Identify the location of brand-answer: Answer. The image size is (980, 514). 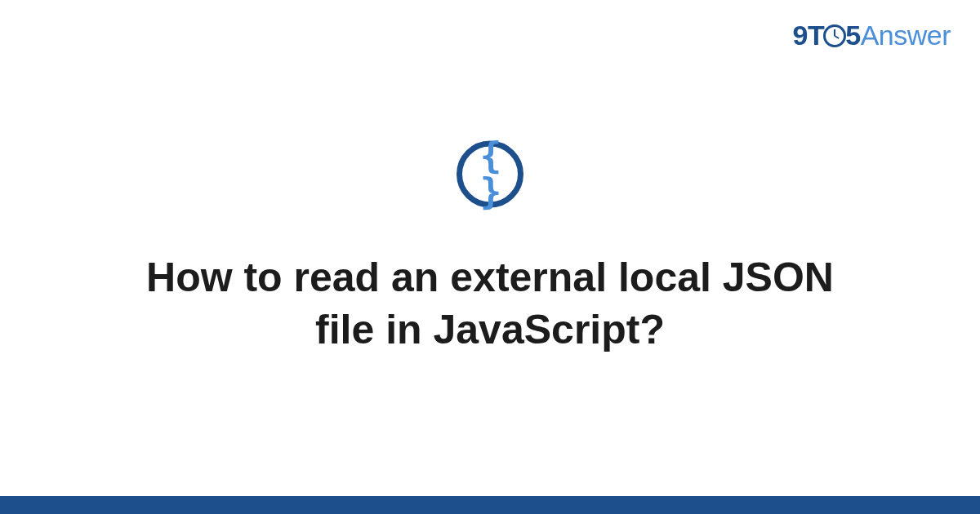
(906, 35).